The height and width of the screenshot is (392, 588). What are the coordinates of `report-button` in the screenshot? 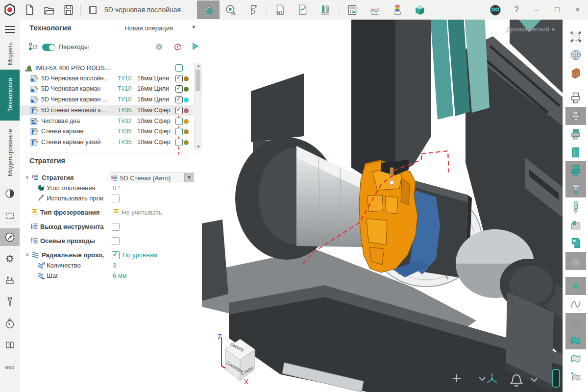 It's located at (303, 10).